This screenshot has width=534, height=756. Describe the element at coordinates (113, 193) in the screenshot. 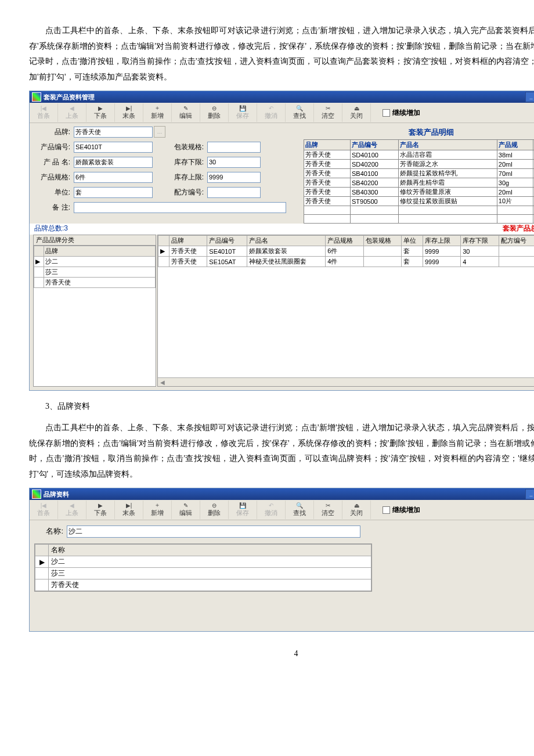

I see `input-unit` at that location.